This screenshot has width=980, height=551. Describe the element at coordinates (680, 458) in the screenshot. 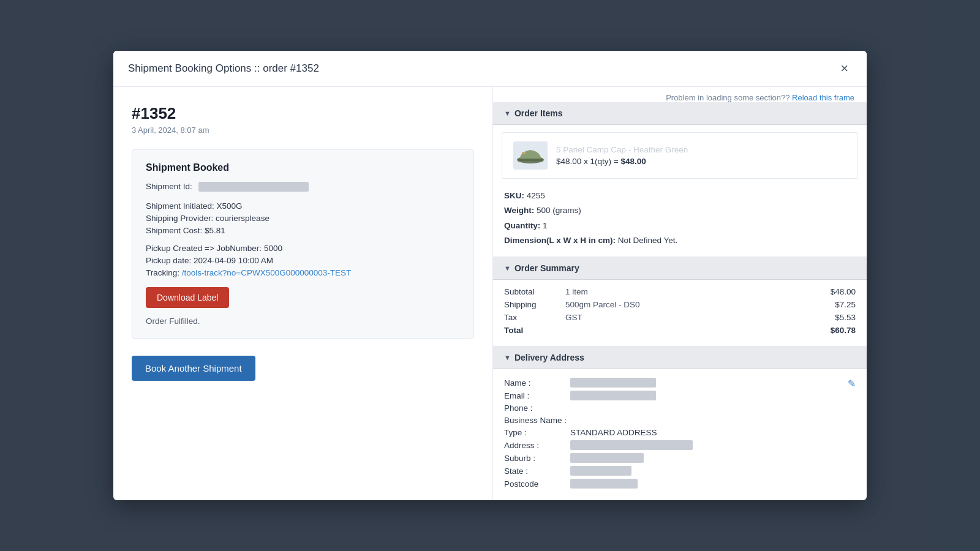

I see `address-row: Suburb :` at that location.